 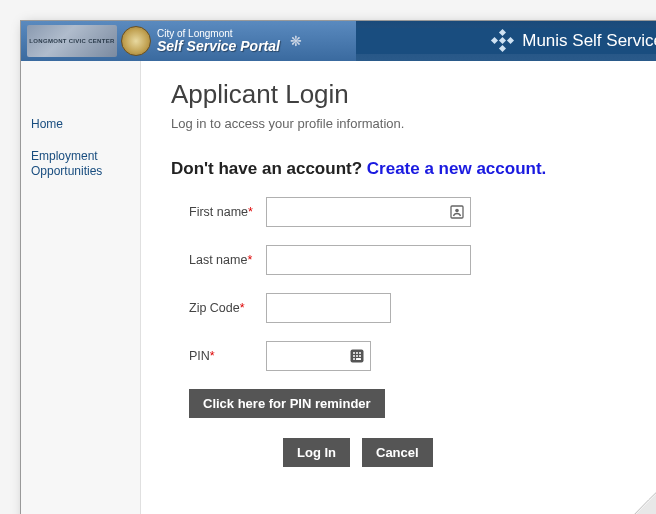 What do you see at coordinates (218, 212) in the screenshot?
I see `label-first-name: First name*` at bounding box center [218, 212].